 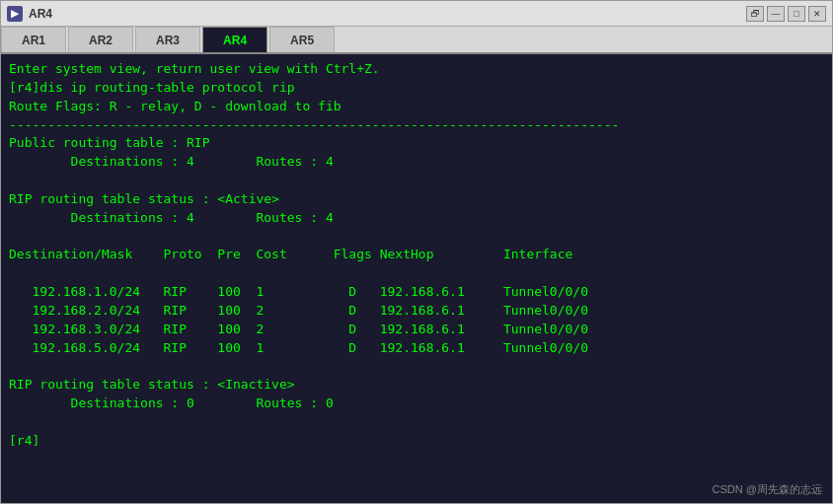 What do you see at coordinates (416, 40) in the screenshot?
I see `tab-bar: AR1 AR2 AR3 AR4 AR5` at bounding box center [416, 40].